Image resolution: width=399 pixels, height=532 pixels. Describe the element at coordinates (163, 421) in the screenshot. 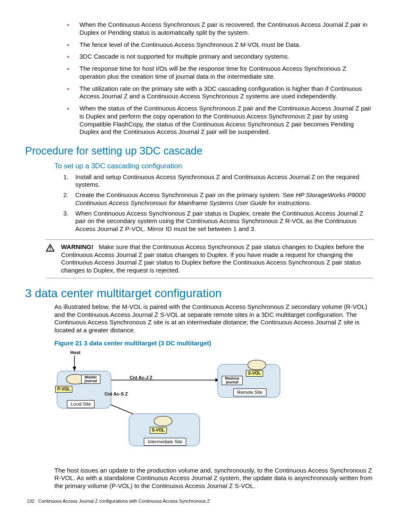

I see `svol-inter-cylinder-icon` at that location.